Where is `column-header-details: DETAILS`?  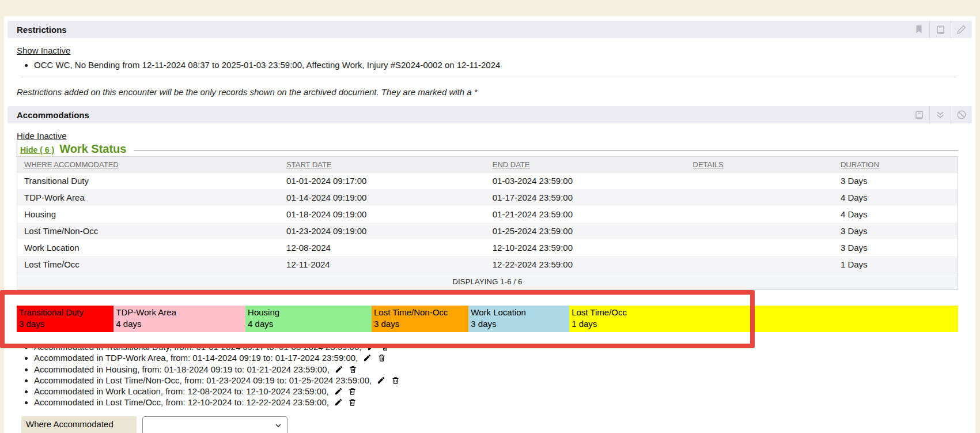
column-header-details: DETAILS is located at coordinates (760, 165).